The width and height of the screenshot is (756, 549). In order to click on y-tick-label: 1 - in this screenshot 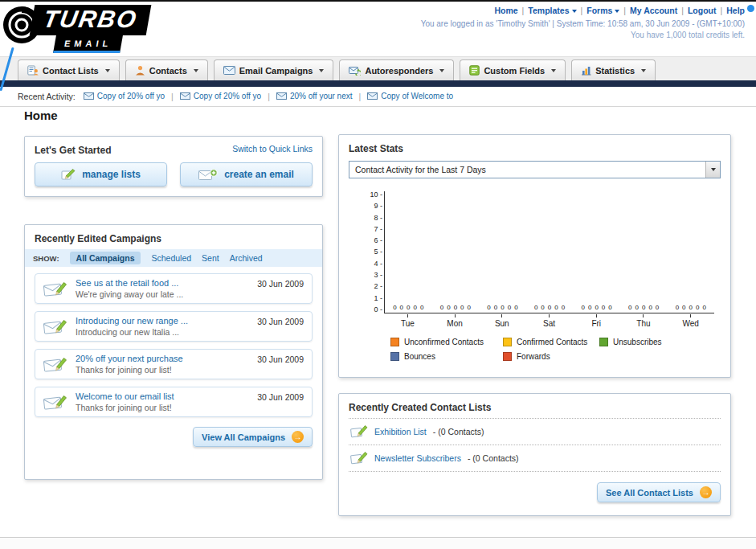, I will do `click(378, 299)`.